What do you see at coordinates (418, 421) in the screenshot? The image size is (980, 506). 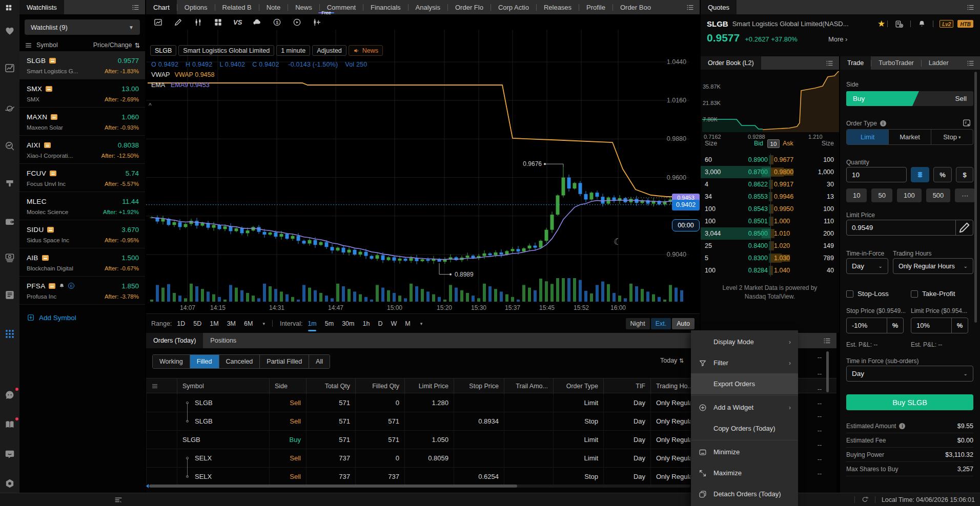 I see `orders-row-slgb-sell: SLGBSell5715710.8934StopDayOnly Regular …` at bounding box center [418, 421].